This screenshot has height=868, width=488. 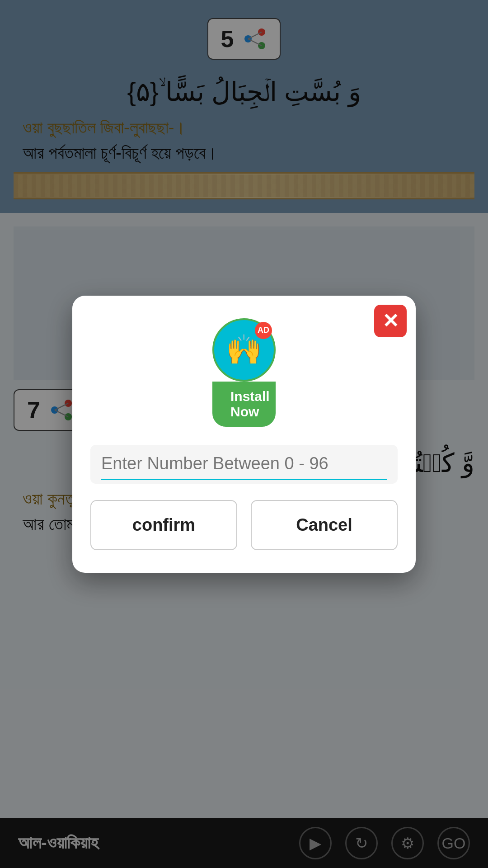 I want to click on confirm-button: confirm, so click(x=164, y=525).